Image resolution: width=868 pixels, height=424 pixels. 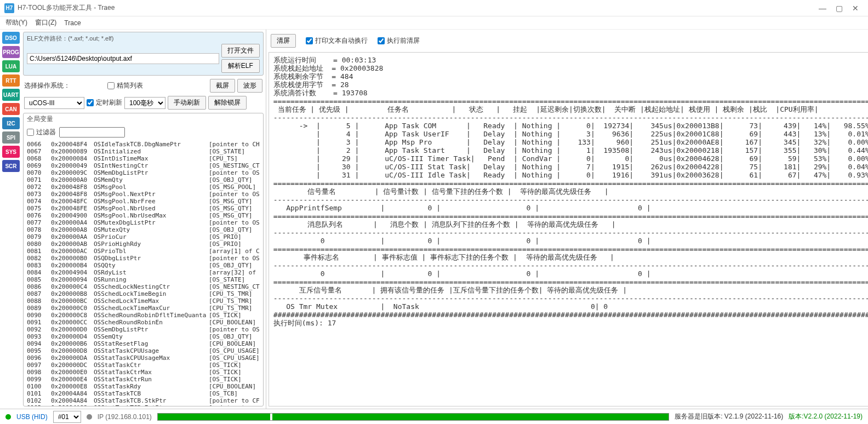 I want to click on elf-label: ELF文件路径：(*.axf; *.out; *.elf), so click(x=144, y=38).